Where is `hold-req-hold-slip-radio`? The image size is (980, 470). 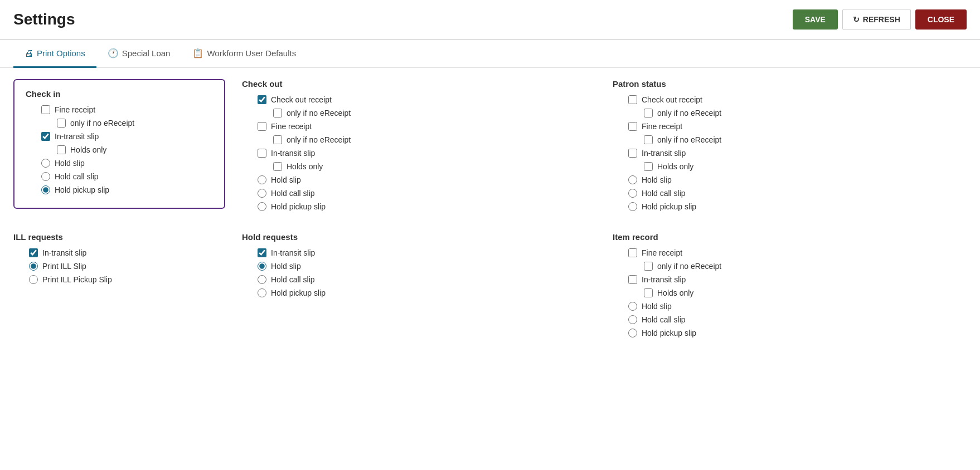
hold-req-hold-slip-radio is located at coordinates (262, 266).